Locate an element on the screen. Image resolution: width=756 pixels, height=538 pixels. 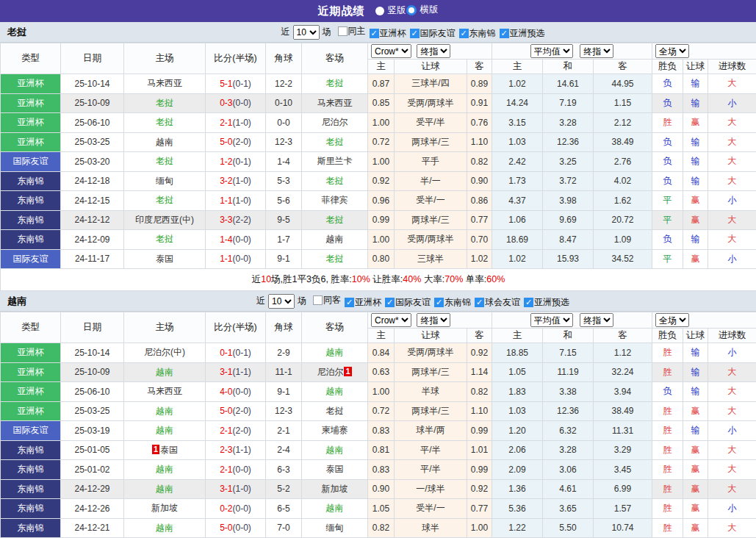
match-date: 24-12-18 is located at coordinates (93, 181).